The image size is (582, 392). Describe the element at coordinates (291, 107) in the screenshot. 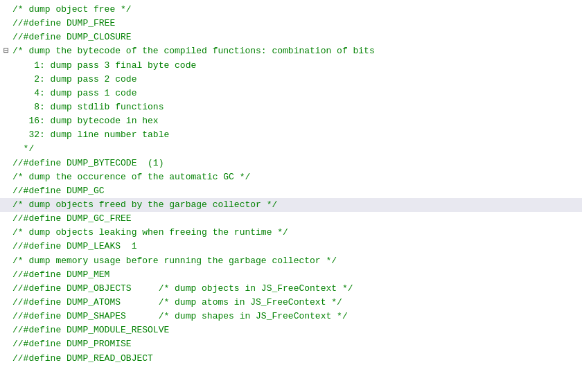

I see `code-line: 8: dump stdlib functions` at that location.